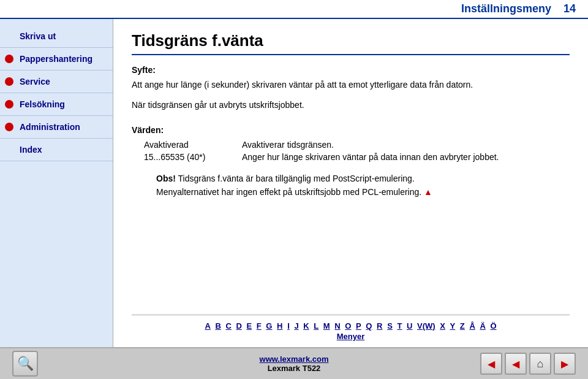 The height and width of the screenshot is (379, 588). I want to click on home-icon: ⌂, so click(540, 364).